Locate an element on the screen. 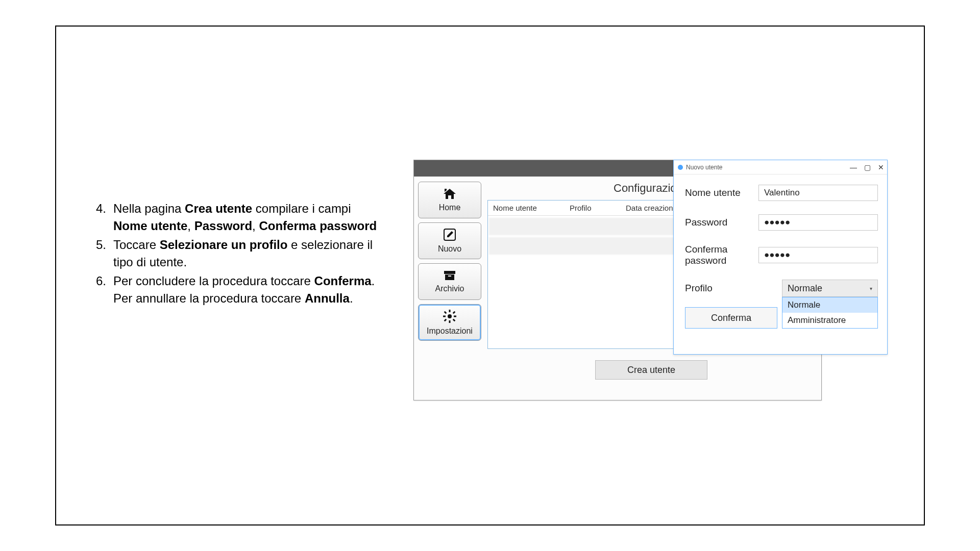 This screenshot has width=980, height=551. gear-icon is located at coordinates (450, 317).